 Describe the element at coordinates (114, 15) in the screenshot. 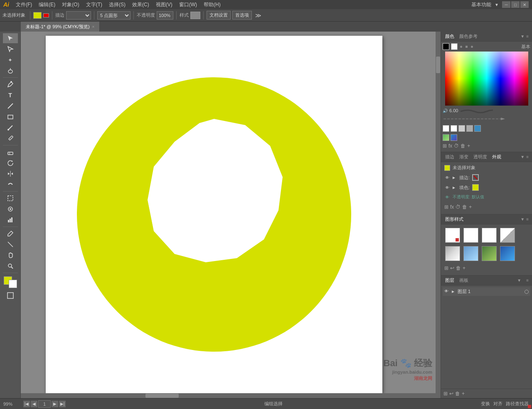

I see `point-shape-select: 5 点圆形` at that location.